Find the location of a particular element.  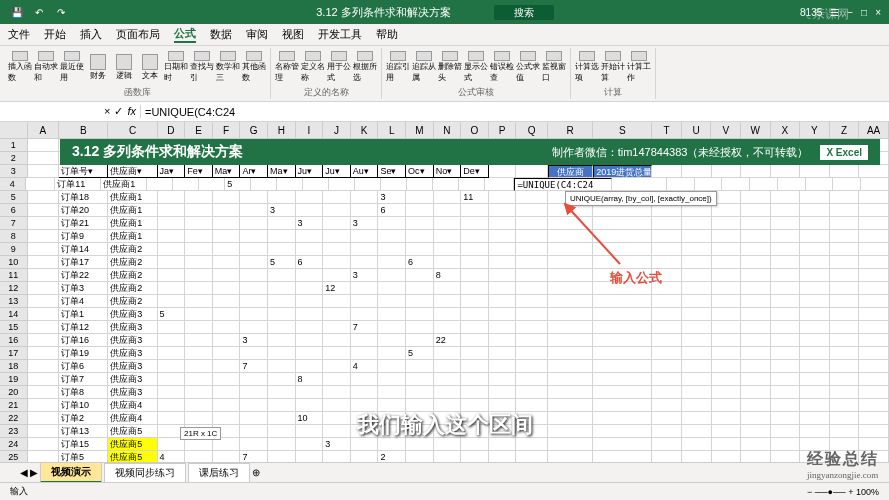

cell-X11 is located at coordinates (786, 276).